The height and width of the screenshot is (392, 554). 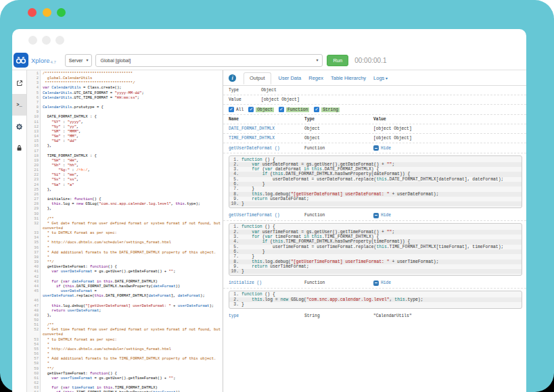 What do you see at coordinates (124, 226) in the screenshot?
I see `editor-line: 32 * Get date format from user defined f…` at bounding box center [124, 226].